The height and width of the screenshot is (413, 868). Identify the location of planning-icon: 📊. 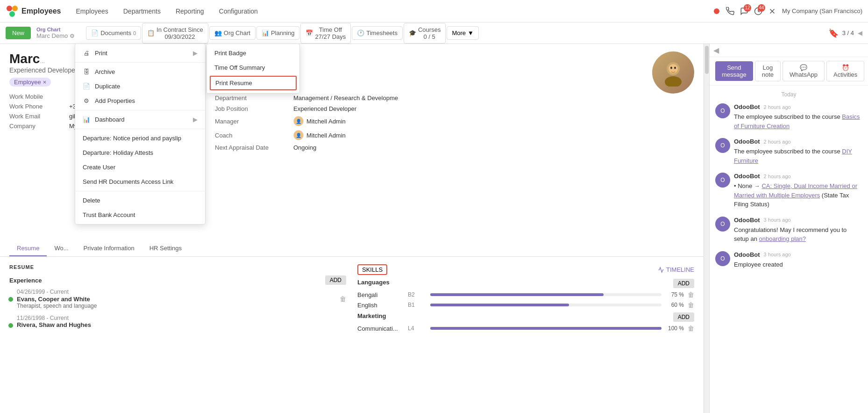
(265, 33).